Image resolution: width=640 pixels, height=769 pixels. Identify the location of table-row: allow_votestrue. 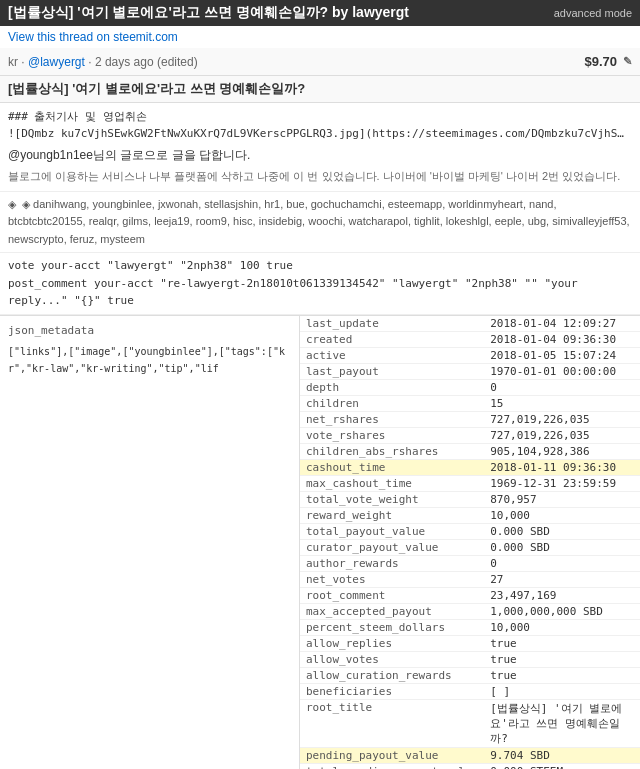
(470, 660).